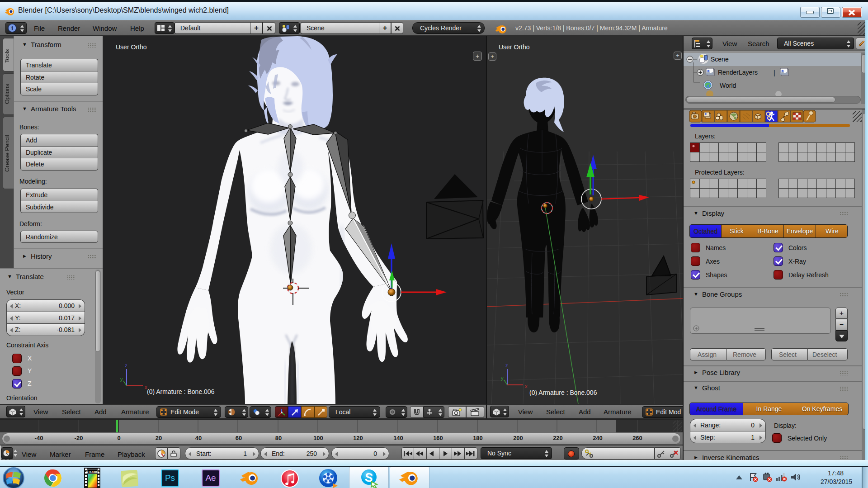  What do you see at coordinates (92, 472) in the screenshot?
I see `svg-text: STUDIO` at bounding box center [92, 472].